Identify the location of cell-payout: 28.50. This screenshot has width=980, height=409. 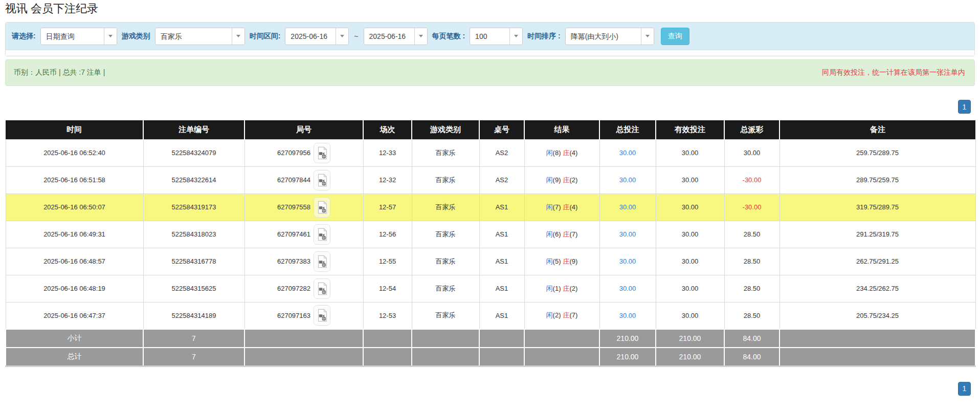
(752, 289).